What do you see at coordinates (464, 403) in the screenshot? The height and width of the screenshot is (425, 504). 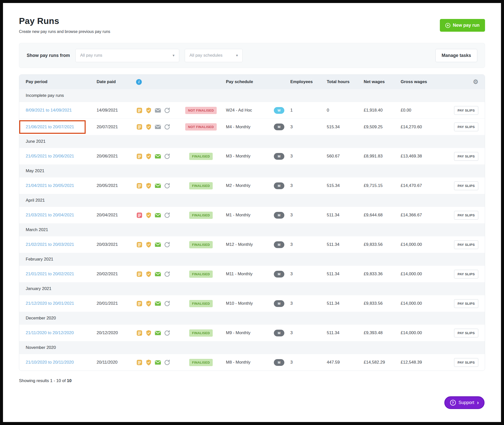 I see `support-button: ? Support ›` at bounding box center [464, 403].